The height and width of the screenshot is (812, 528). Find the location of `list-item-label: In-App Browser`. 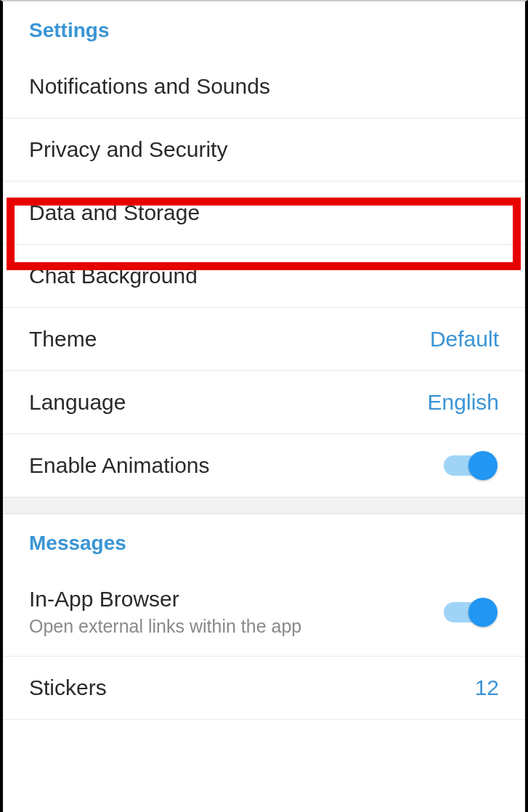

list-item-label: In-App Browser is located at coordinates (166, 599).